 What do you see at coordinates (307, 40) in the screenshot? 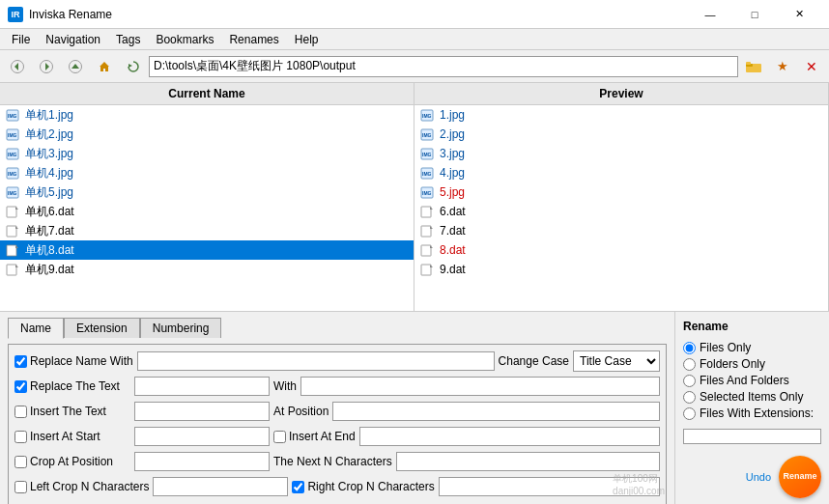
I see `menu-item-help: Help` at bounding box center [307, 40].